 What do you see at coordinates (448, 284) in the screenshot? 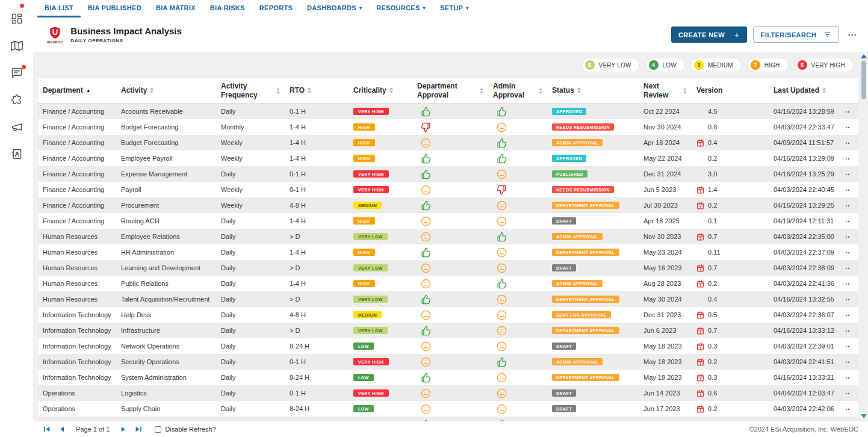
I see `table-row: Human ResourcesPublic RelationsDaily1-4 …` at bounding box center [448, 284].